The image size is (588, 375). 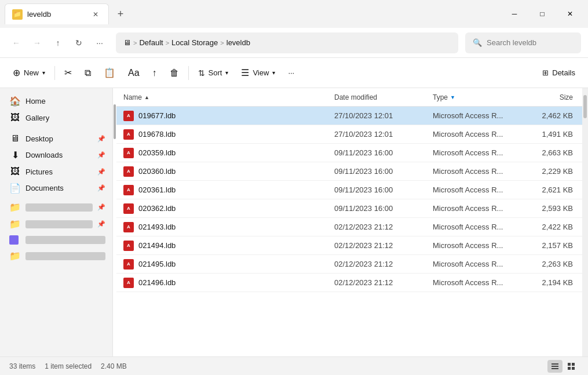 I want to click on right-scrollbar, so click(x=585, y=223).